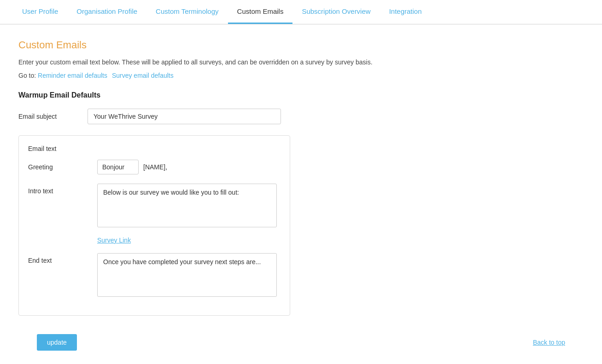 The image size is (602, 364). I want to click on email-subject-input, so click(184, 116).